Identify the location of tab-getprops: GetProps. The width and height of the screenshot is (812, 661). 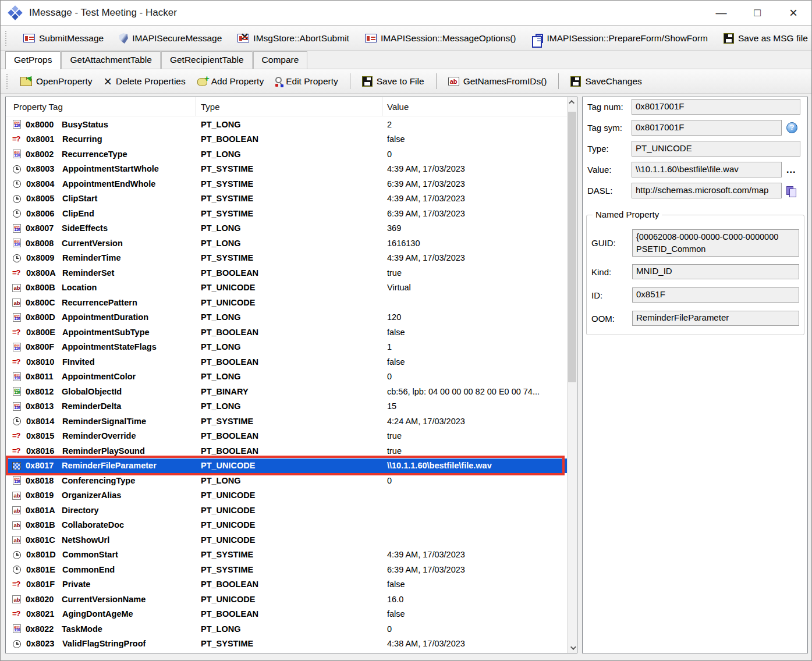
(33, 61).